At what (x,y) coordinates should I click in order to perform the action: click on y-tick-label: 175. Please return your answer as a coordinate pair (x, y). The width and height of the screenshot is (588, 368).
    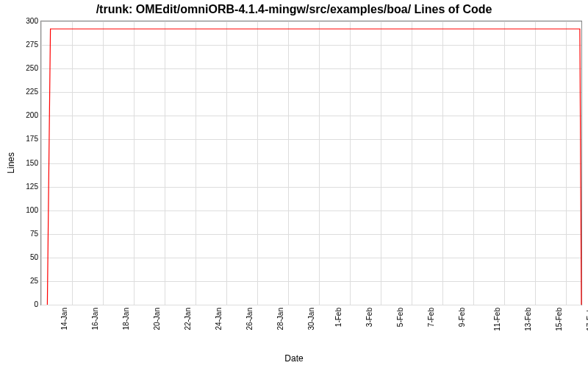
    Looking at the image, I should click on (24, 138).